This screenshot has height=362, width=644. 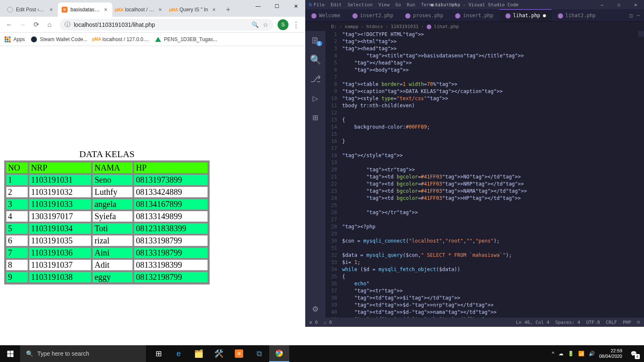 What do you see at coordinates (610, 354) in the screenshot?
I see `taskbar-clock: 22:59 08/04/2020` at bounding box center [610, 354].